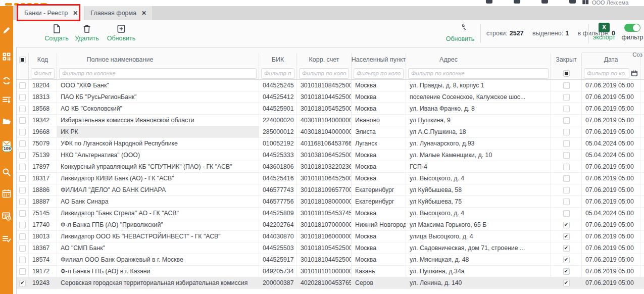 Image resolution: width=644 pixels, height=294 pixels. What do you see at coordinates (7, 100) in the screenshot?
I see `tasks-list-icon` at bounding box center [7, 100].